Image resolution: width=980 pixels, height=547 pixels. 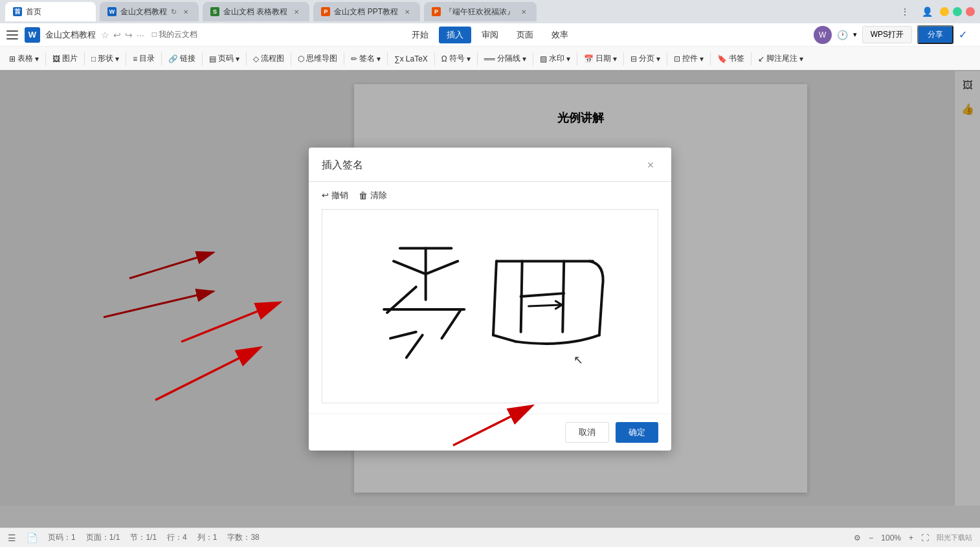 What do you see at coordinates (480, 12) in the screenshot?
I see `tab-festival: P 『端午狂欢祝福浓』 ✕` at bounding box center [480, 12].